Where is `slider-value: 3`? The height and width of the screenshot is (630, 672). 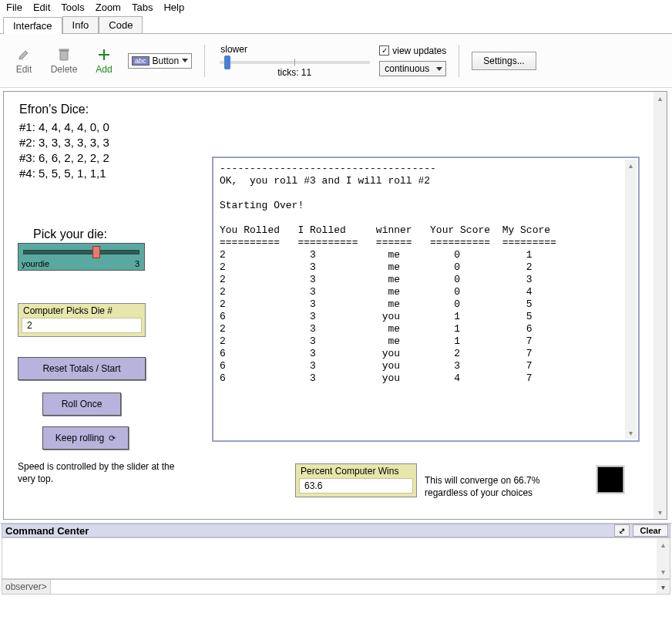
slider-value: 3 is located at coordinates (137, 264).